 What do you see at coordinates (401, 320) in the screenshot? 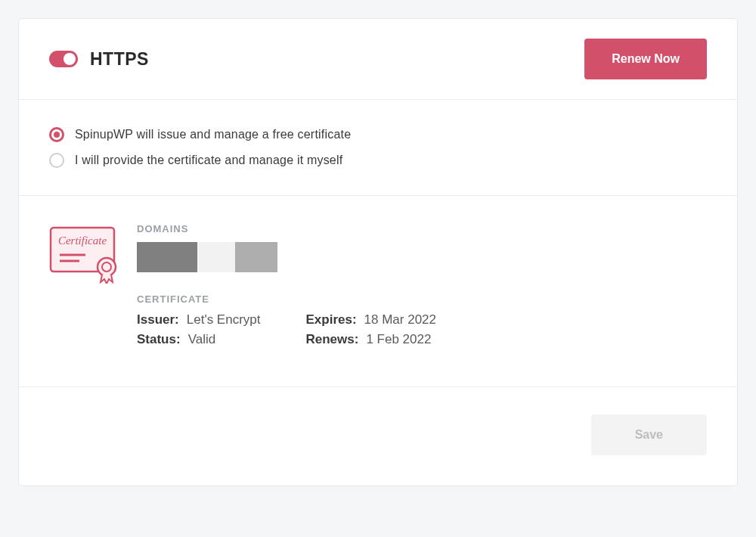
I see `expires-value: 18 Mar 2022` at bounding box center [401, 320].